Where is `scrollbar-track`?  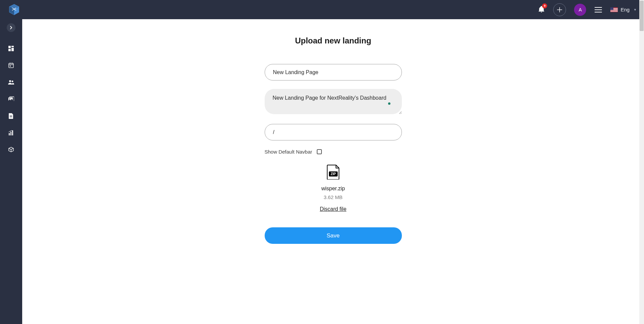 scrollbar-track is located at coordinates (642, 162).